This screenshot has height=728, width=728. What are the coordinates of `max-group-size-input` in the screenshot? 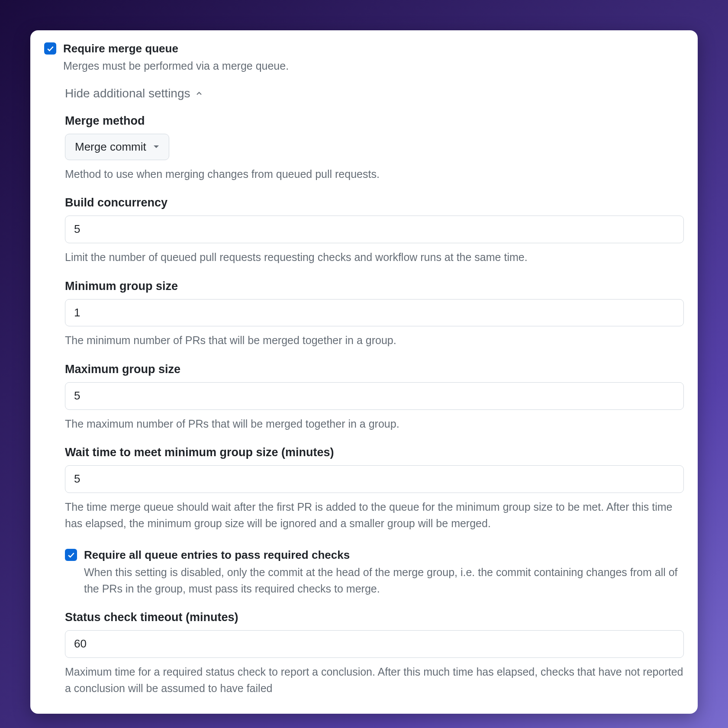 It's located at (374, 396).